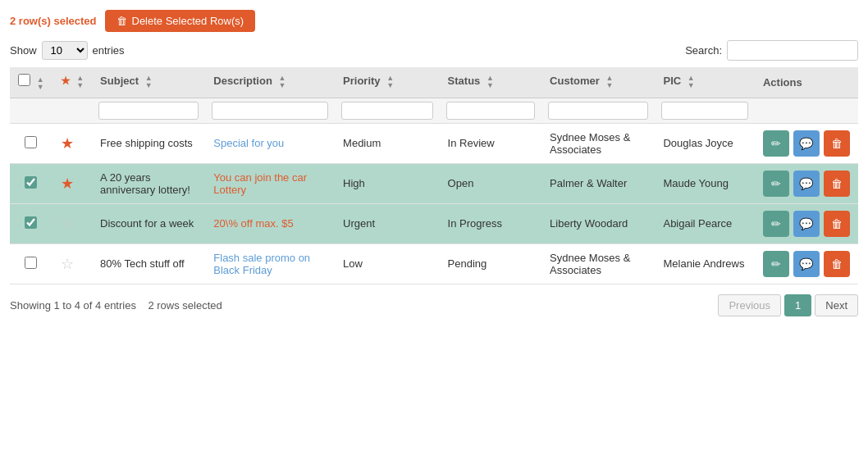 This screenshot has width=868, height=455. What do you see at coordinates (253, 223) in the screenshot?
I see `description-link: 20\% off max. $5` at bounding box center [253, 223].